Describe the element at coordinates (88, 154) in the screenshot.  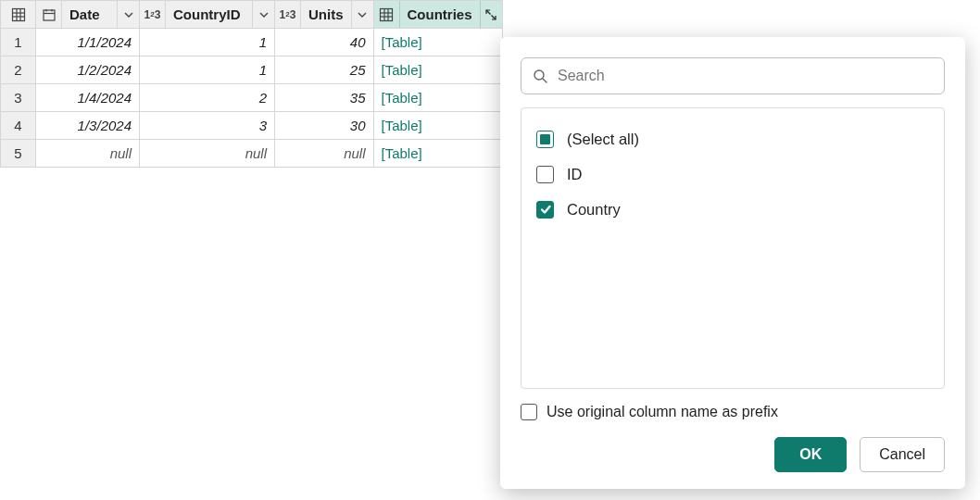
I see `cell-date: null` at that location.